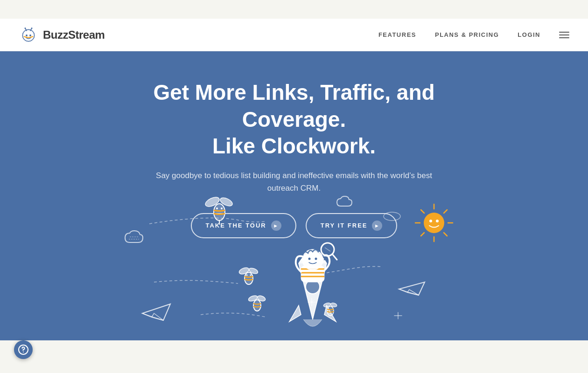  Describe the element at coordinates (23, 350) in the screenshot. I see `hint-icon` at that location.